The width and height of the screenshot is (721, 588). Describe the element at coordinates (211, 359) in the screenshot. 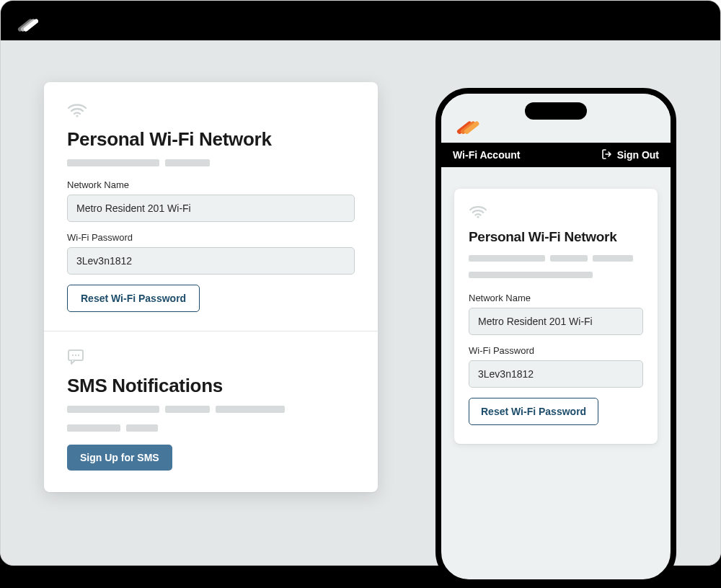

I see `sms-icon` at that location.